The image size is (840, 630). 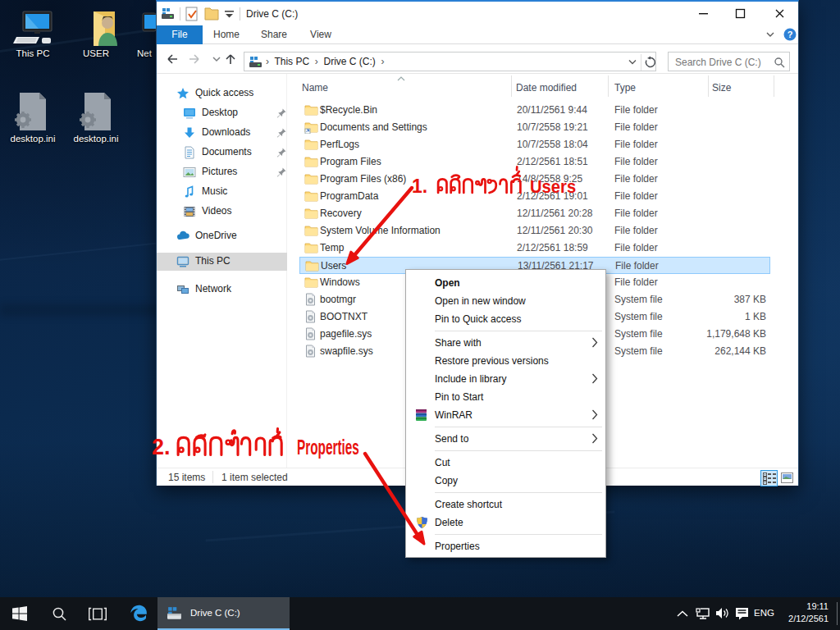 What do you see at coordinates (420, 186) in the screenshot?
I see `svg-text: 1.` at bounding box center [420, 186].